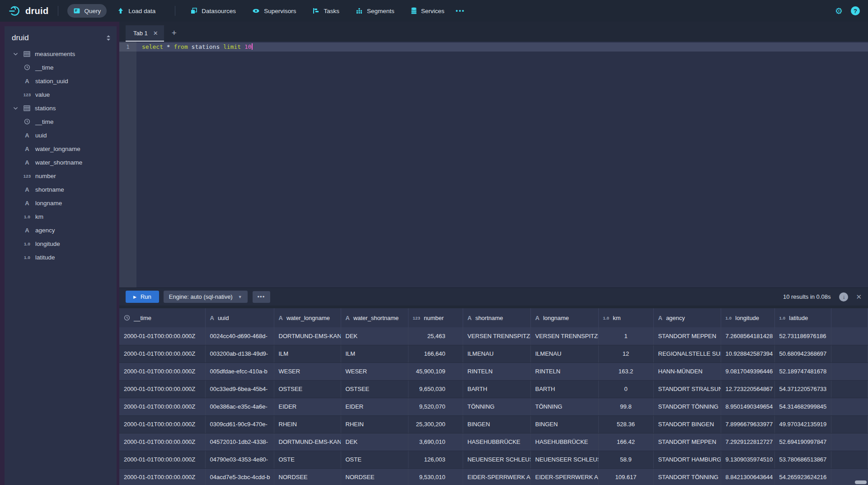 The width and height of the screenshot is (868, 485). Describe the element at coordinates (460, 11) in the screenshot. I see `nav-more-button: •••` at that location.